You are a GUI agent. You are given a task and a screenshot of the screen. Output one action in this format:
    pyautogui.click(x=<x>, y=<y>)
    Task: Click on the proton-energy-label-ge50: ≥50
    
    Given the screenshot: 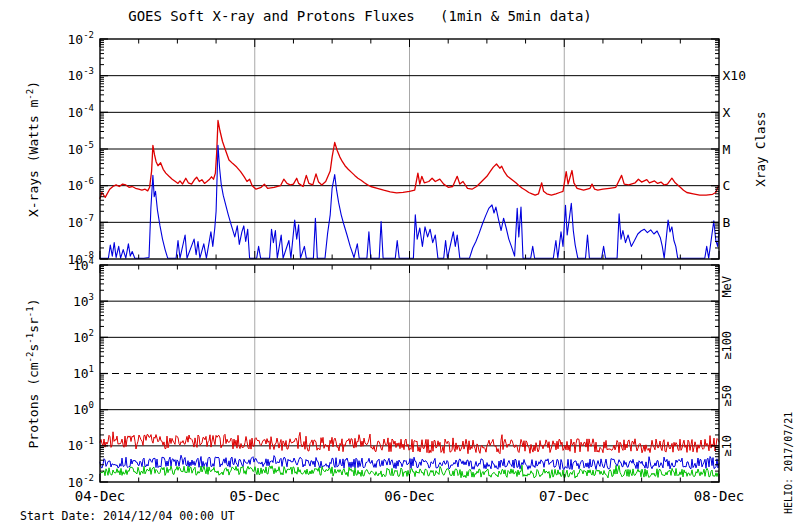 What is the action you would take?
    pyautogui.click(x=727, y=396)
    